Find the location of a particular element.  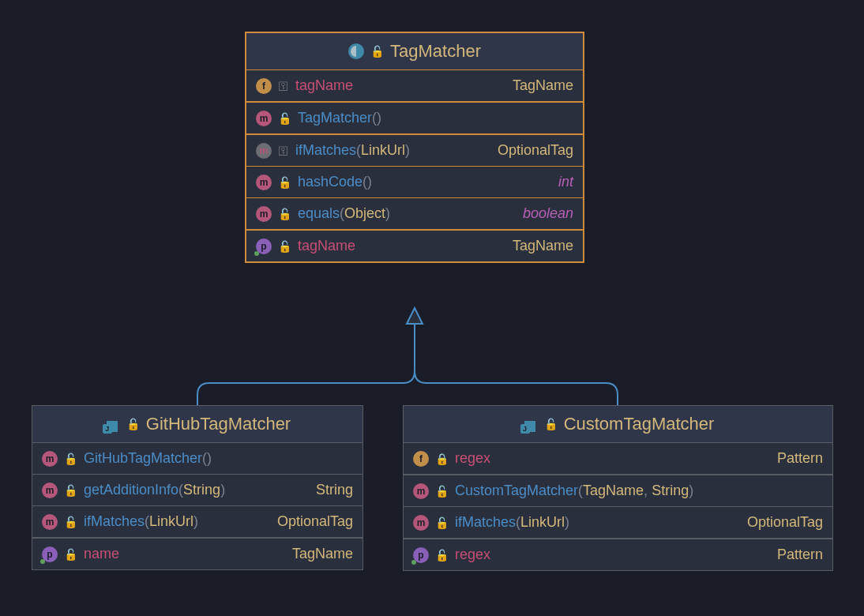

class-header: 🔓 TagMatcher is located at coordinates (415, 52).